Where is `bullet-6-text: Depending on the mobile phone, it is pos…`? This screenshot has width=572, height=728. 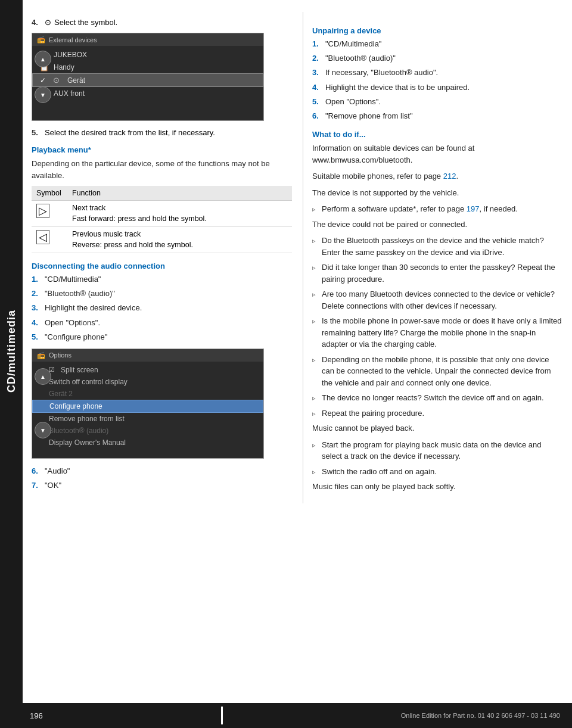
bullet-6-text: Depending on the mobile phone, it is pos… is located at coordinates (442, 372).